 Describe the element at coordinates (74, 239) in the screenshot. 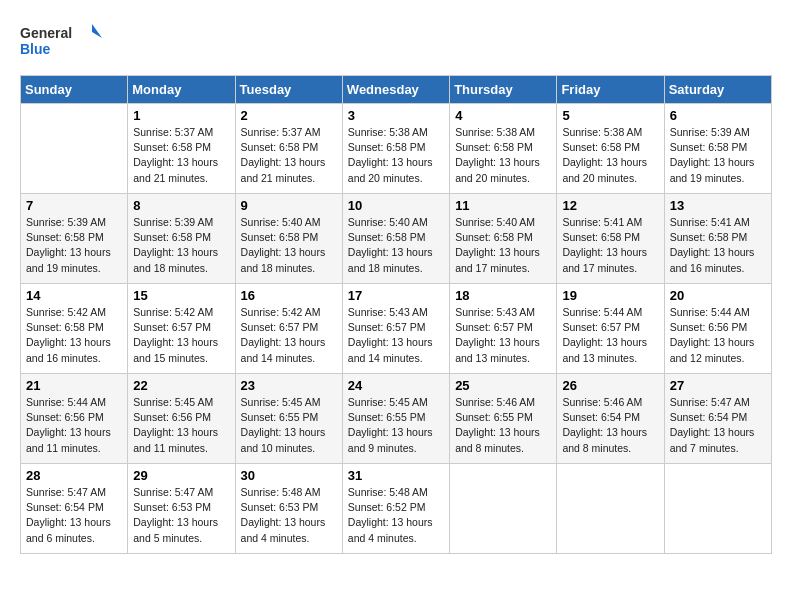

I see `calendar-cell: 7Sunrise: 5:39 AMSunset: 6:58 PMDaylight…` at that location.